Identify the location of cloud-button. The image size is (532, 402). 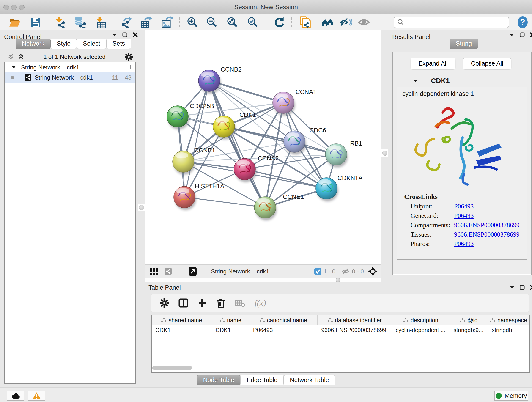
(16, 396).